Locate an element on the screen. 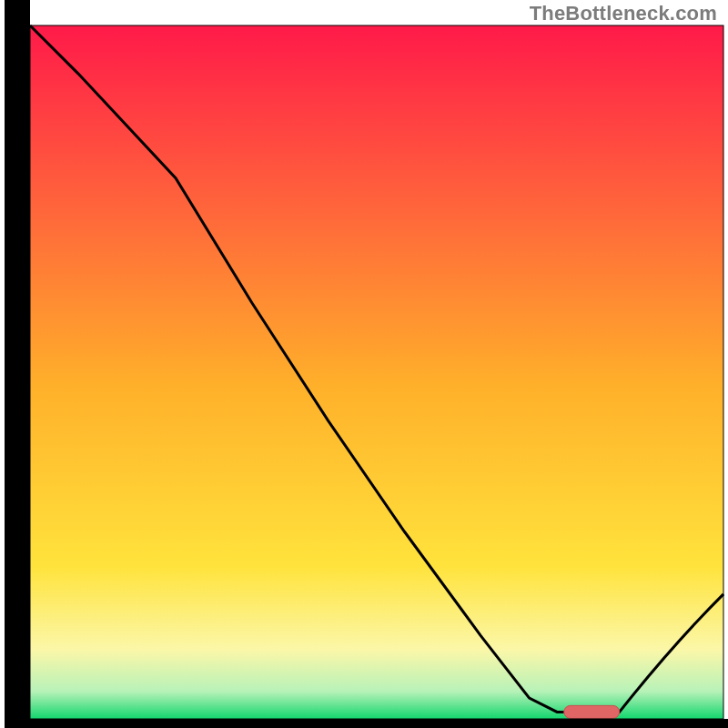  x-axis is located at coordinates (364, 723).